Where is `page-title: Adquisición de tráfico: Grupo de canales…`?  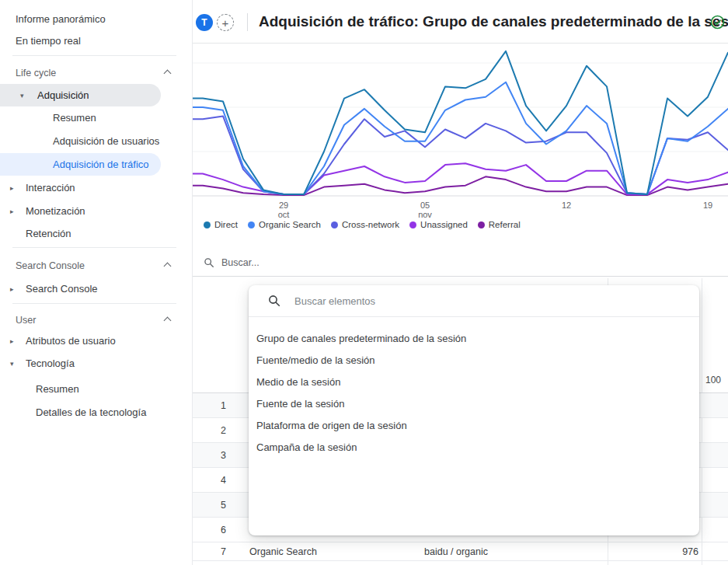
page-title: Adquisición de tráfico: Grupo de canales… is located at coordinates (493, 22).